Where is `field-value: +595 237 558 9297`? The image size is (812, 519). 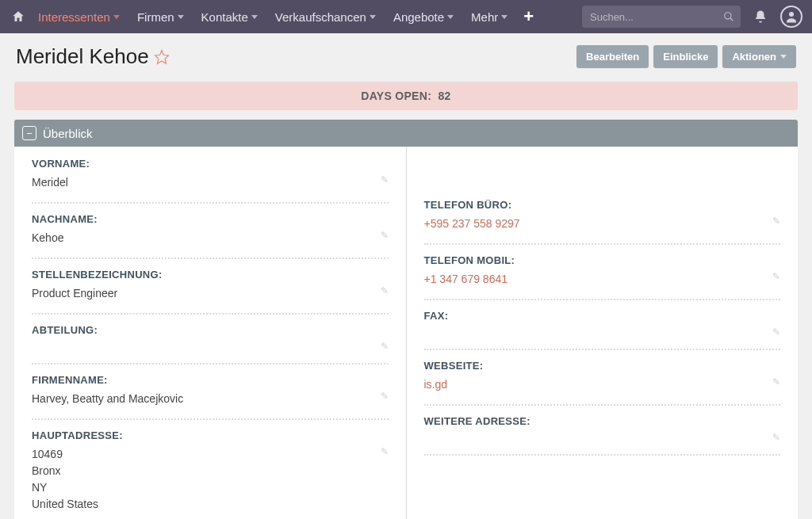
field-value: +595 237 558 9297 is located at coordinates (596, 223).